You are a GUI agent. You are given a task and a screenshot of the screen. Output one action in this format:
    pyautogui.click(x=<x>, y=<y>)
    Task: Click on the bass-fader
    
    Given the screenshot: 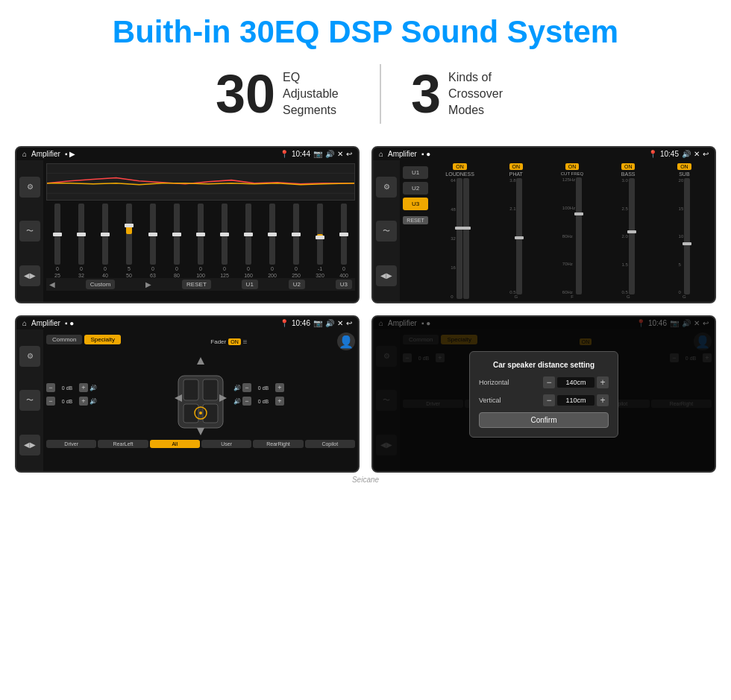 What is the action you would take?
    pyautogui.click(x=632, y=236)
    